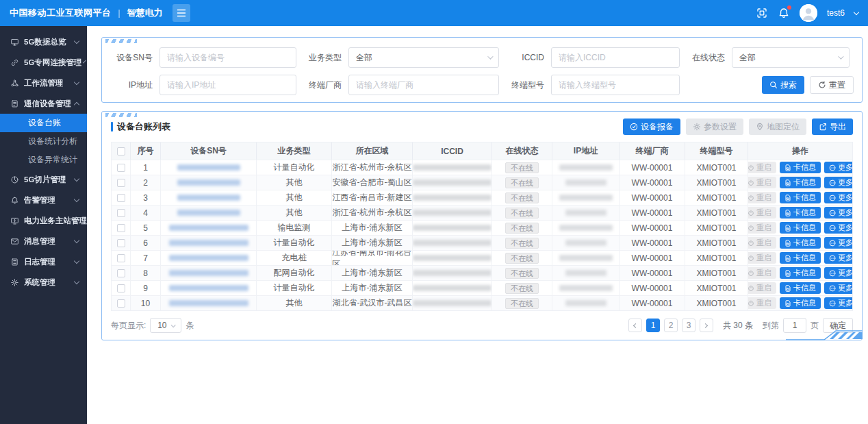  I want to click on reset-button: 重置, so click(832, 85).